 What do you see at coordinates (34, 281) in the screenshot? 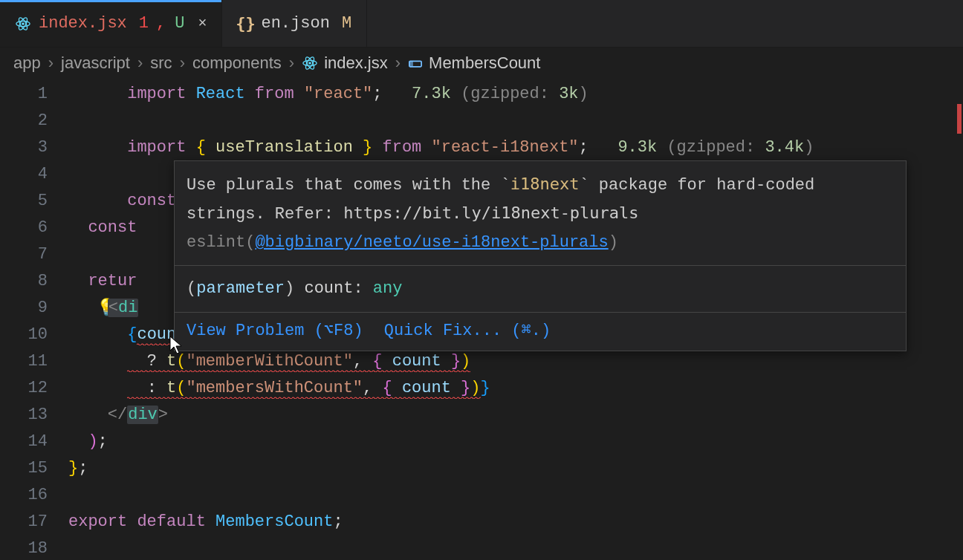
I see `line-number: 8` at bounding box center [34, 281].